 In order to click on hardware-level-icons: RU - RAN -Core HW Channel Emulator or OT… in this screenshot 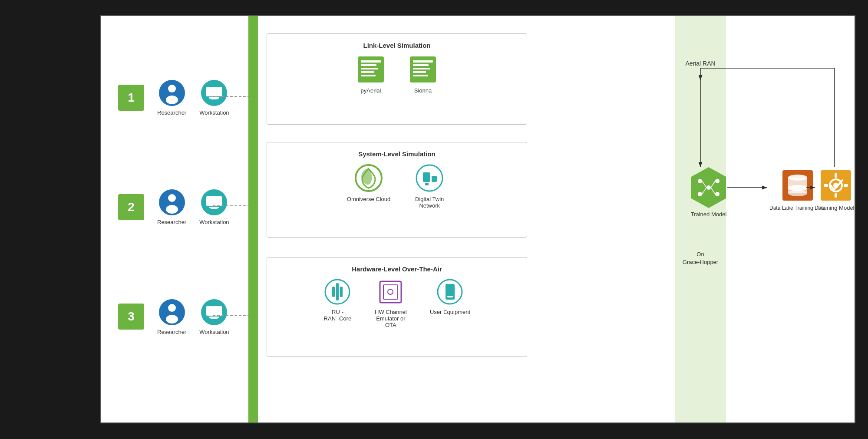, I will do `click(397, 303)`.